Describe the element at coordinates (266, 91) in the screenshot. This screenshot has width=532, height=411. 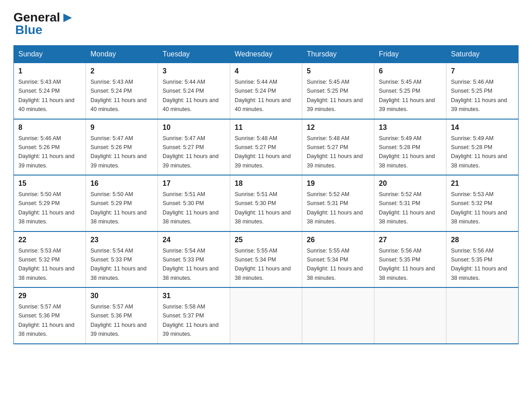
I see `calendar-week-row: 1 Sunrise: 5:43 AMSunset: 5:24 PMDayligh…` at that location.